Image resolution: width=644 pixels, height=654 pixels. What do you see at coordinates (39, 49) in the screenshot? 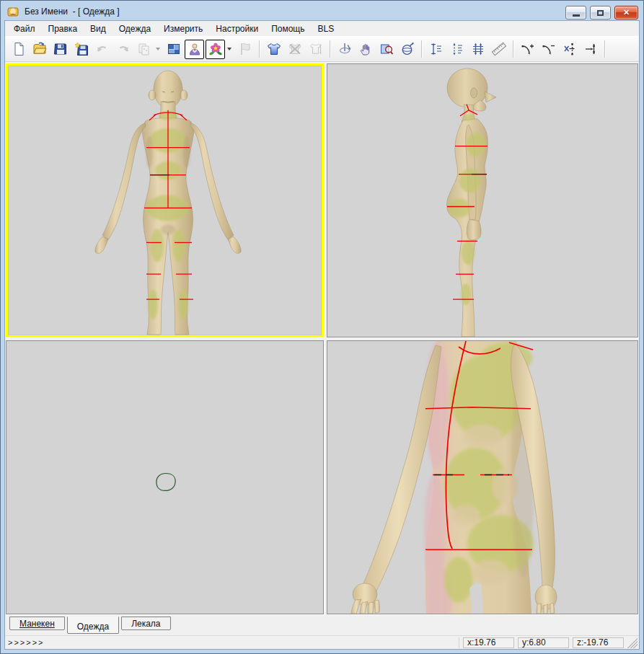
I see `open-file-icon` at bounding box center [39, 49].